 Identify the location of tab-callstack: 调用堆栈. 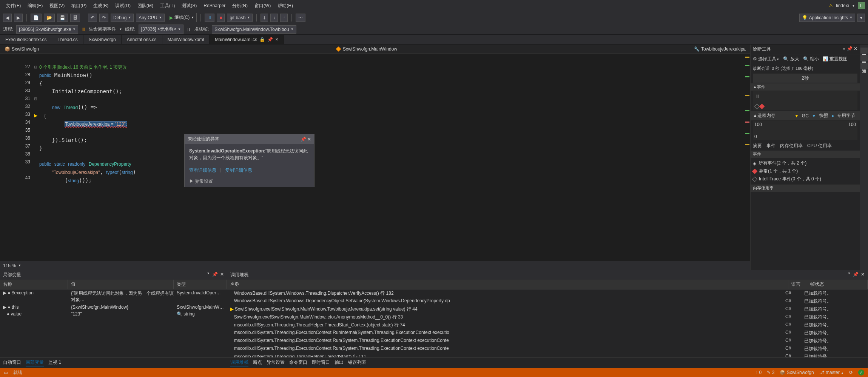
(239, 363).